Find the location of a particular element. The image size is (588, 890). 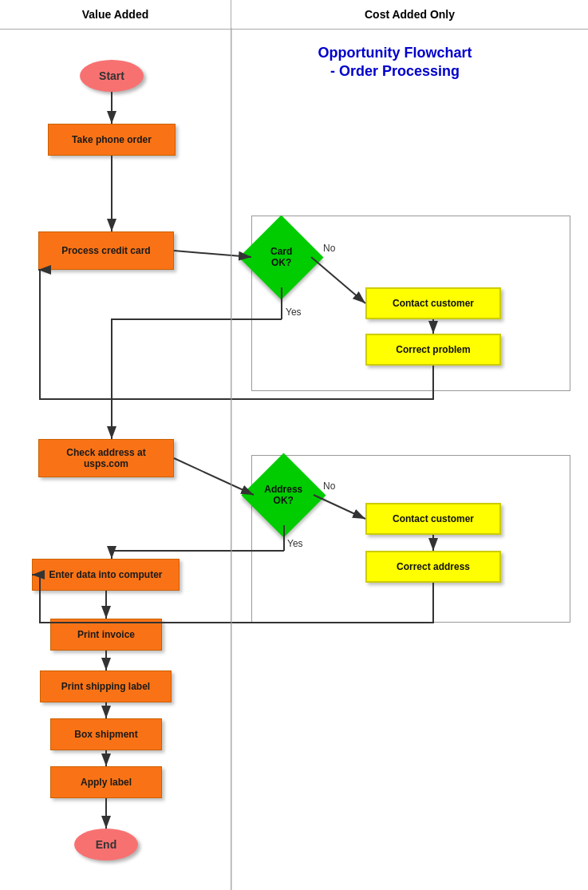

contact-customer-2-node: Contact customer is located at coordinates (433, 519).